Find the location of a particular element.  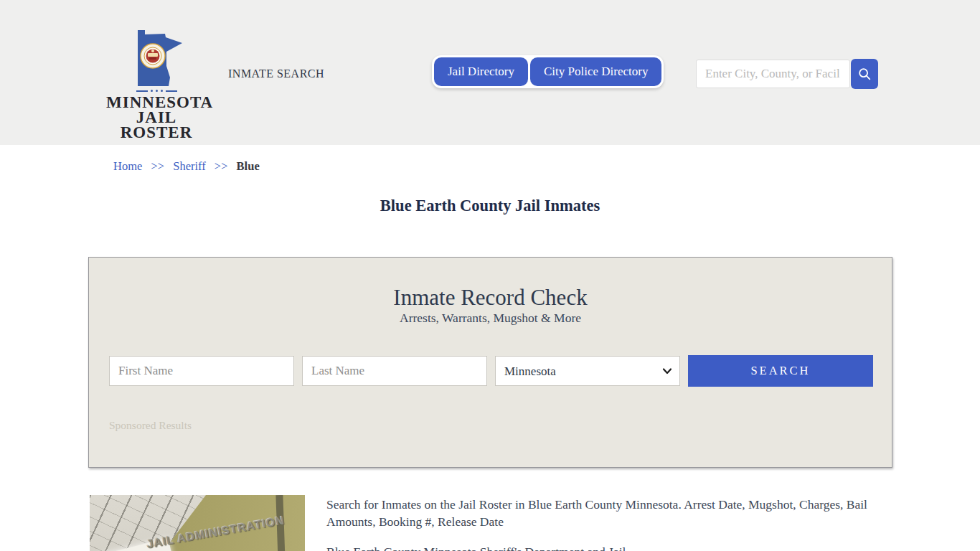

state-select-wrap: Minnesota is located at coordinates (588, 371).